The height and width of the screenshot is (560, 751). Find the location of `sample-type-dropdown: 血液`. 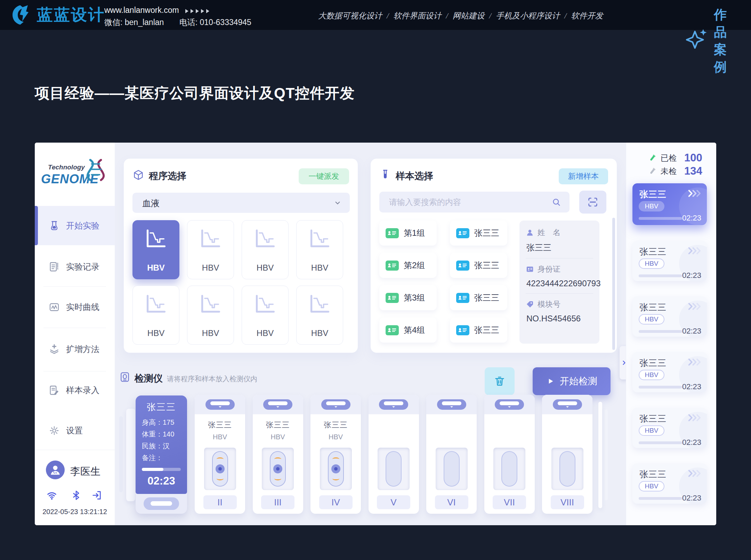

sample-type-dropdown: 血液 is located at coordinates (241, 203).